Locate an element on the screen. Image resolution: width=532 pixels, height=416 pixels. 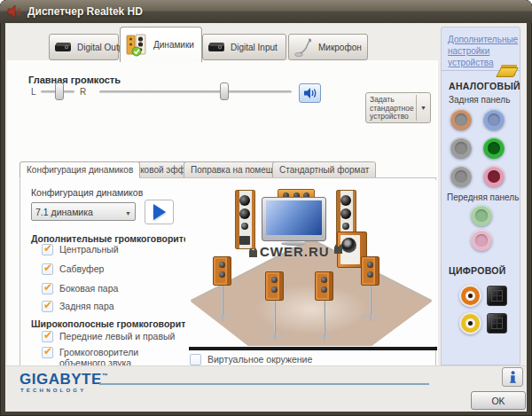
info-icon is located at coordinates (512, 378).